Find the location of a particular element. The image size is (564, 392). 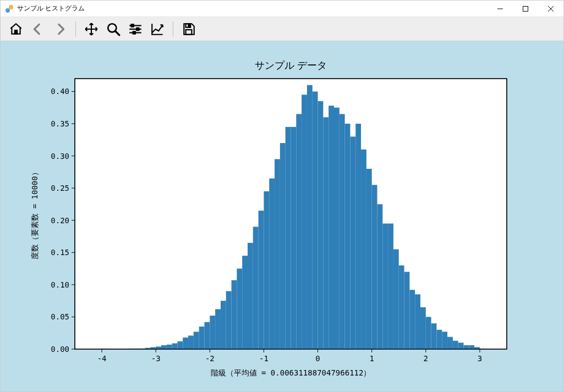

y-tick-label: 0.00 is located at coordinates (60, 349).